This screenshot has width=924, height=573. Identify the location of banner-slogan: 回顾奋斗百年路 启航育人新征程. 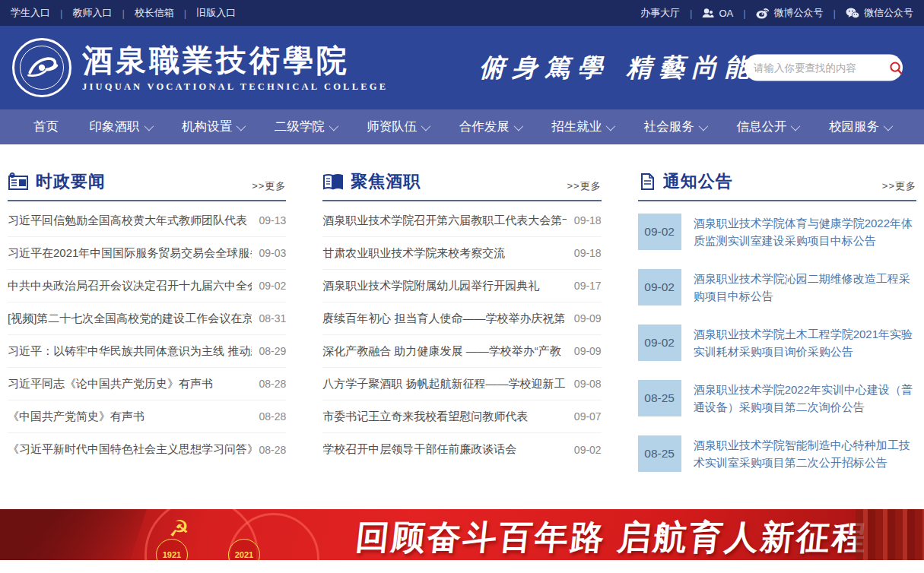
(611, 538).